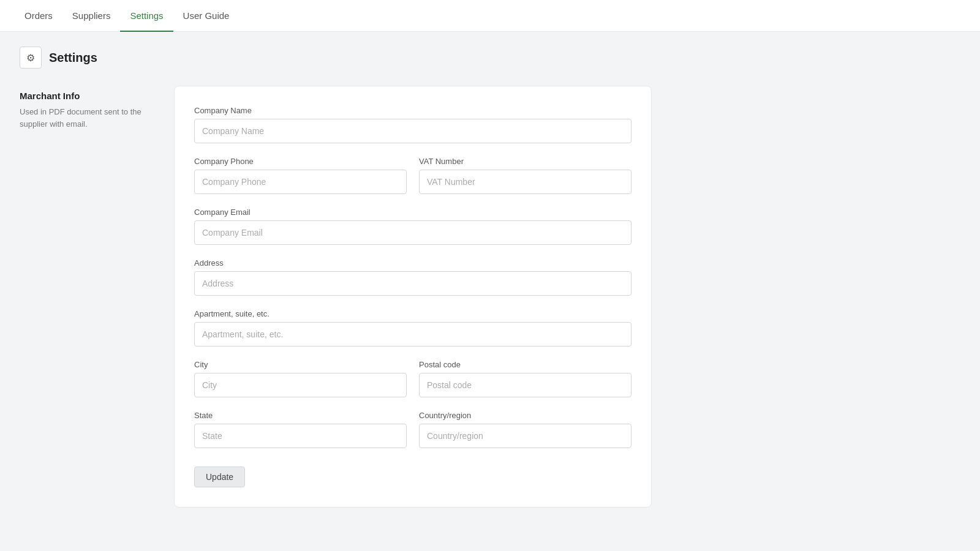 The height and width of the screenshot is (551, 980). I want to click on city-input, so click(300, 385).